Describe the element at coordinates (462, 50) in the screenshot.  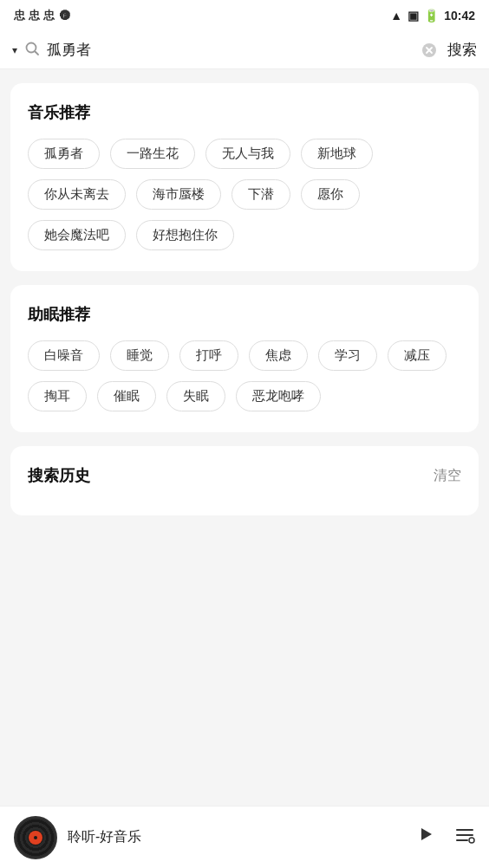
I see `search-button: 搜索` at that location.